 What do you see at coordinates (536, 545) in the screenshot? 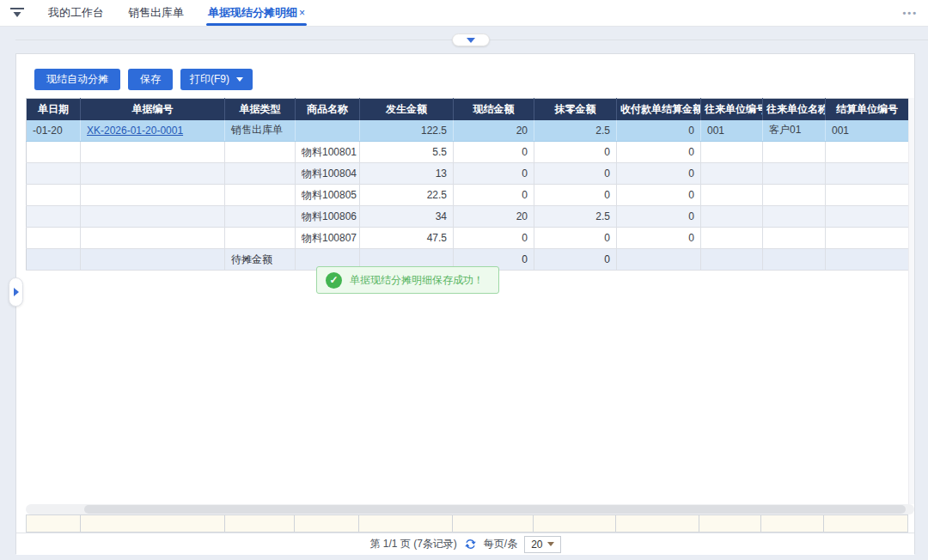
I see `page-size-value: 20` at bounding box center [536, 545].